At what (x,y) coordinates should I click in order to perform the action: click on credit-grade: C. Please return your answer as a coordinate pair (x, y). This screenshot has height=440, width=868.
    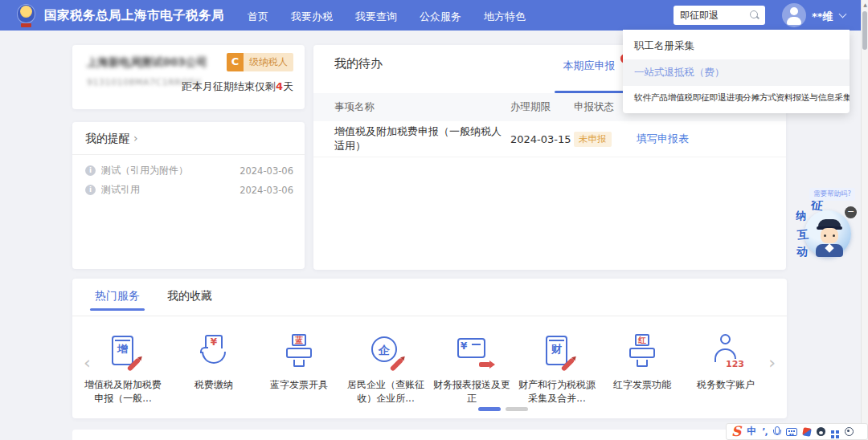
    Looking at the image, I should click on (235, 63).